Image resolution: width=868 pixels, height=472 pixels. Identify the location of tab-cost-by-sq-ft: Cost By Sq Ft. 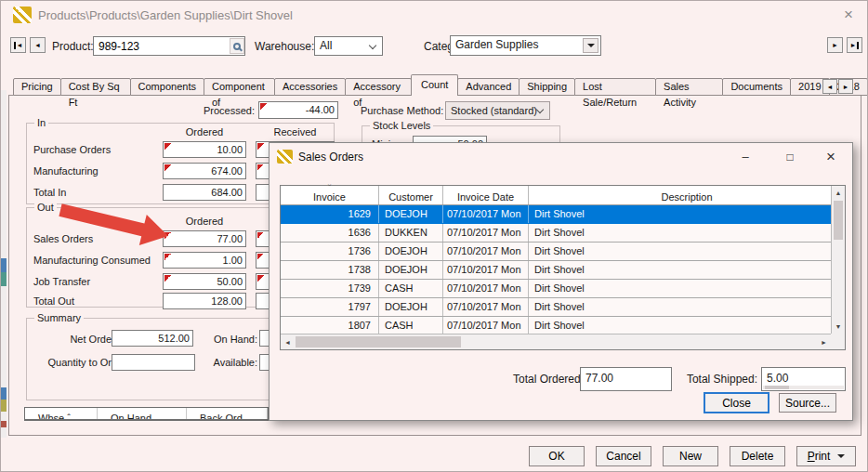
(96, 87).